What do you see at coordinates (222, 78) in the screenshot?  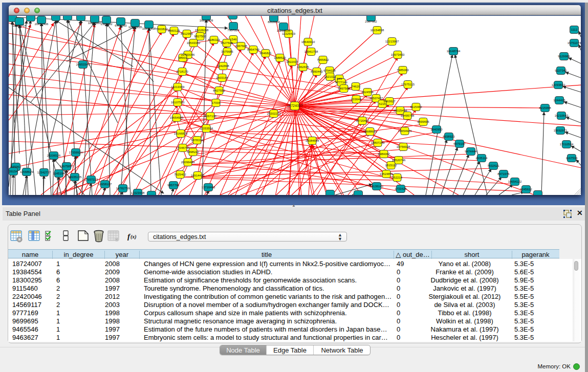 I see `svg-text: 2603144` at bounding box center [222, 78].